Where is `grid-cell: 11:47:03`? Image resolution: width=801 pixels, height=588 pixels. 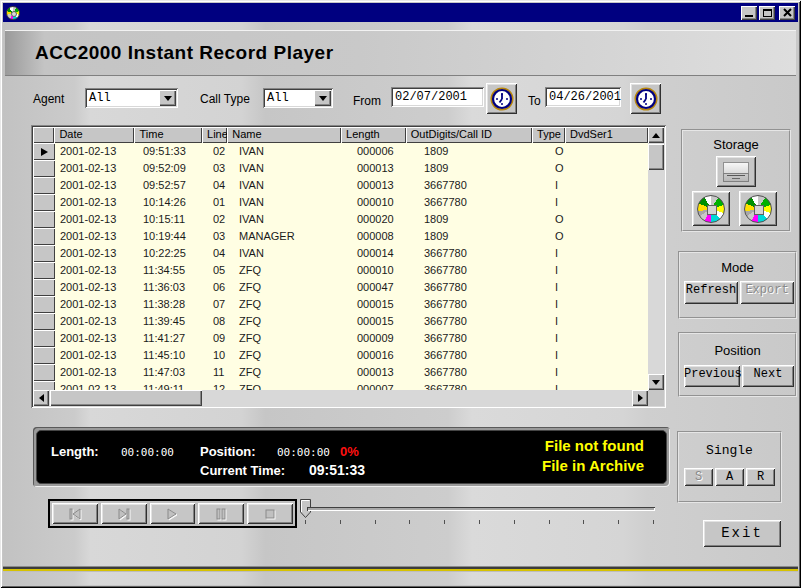 grid-cell: 11:47:03 is located at coordinates (173, 372).